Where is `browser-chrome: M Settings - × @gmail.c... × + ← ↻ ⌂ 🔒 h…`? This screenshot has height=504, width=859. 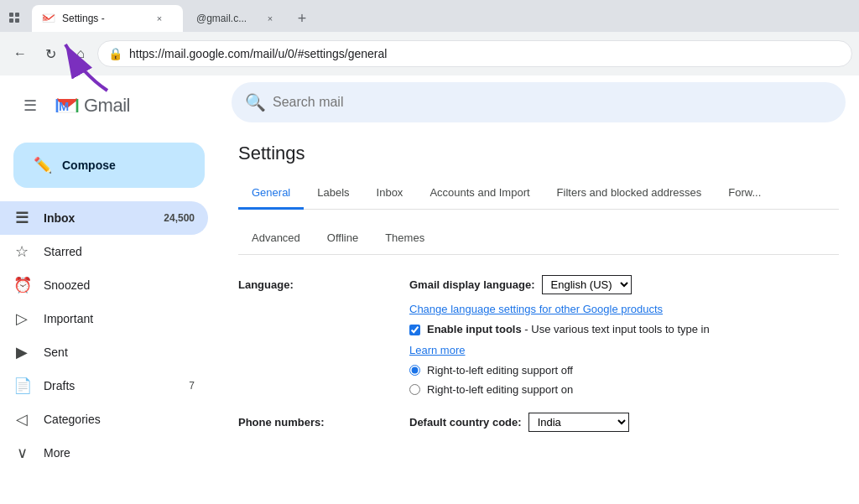 browser-chrome: M Settings - × @gmail.c... × + ← ↻ ⌂ 🔒 h… is located at coordinates (430, 38).